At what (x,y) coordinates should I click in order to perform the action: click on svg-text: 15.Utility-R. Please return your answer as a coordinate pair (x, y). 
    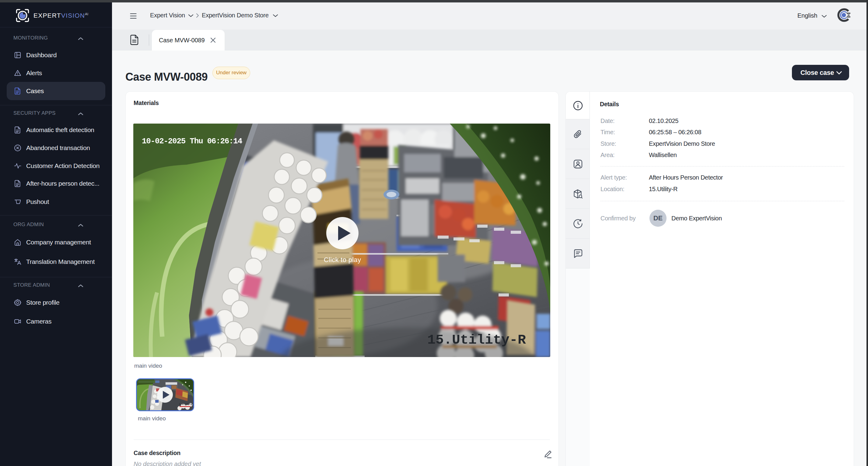
    Looking at the image, I should click on (476, 340).